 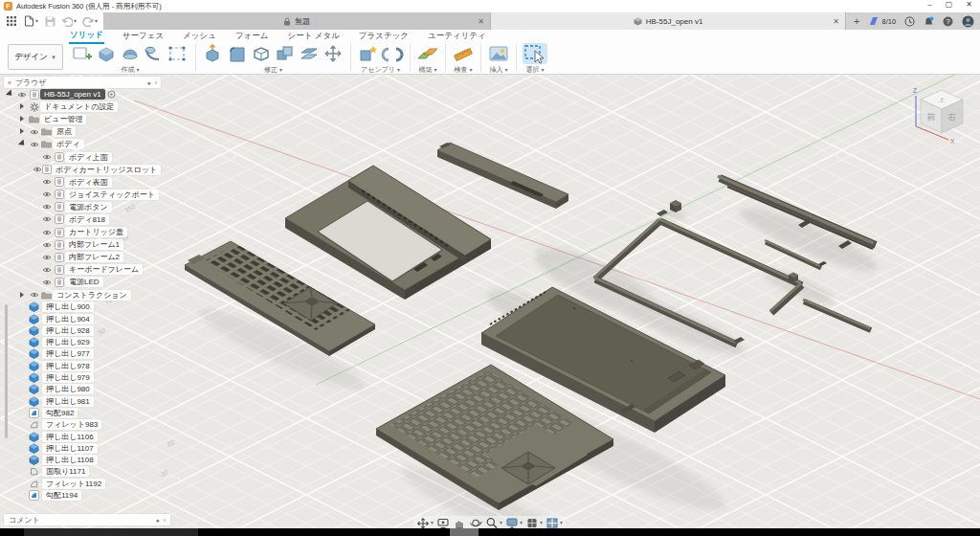 What do you see at coordinates (425, 523) in the screenshot?
I see `pan-nav-button: ▾` at bounding box center [425, 523].